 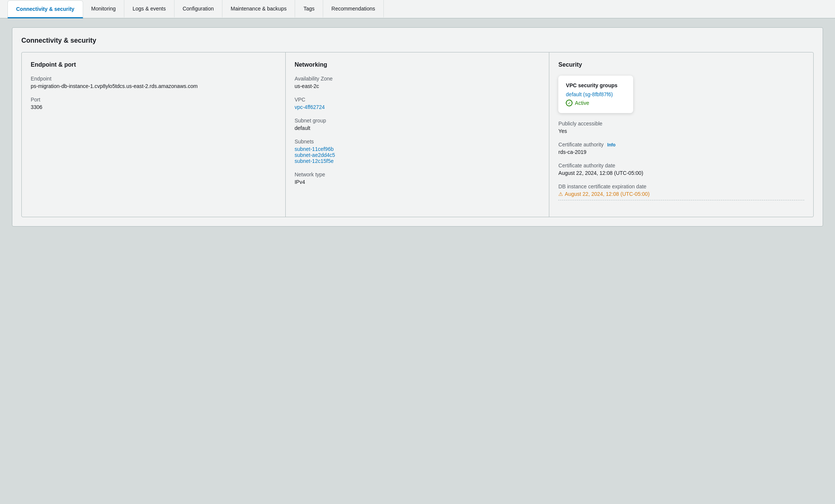 What do you see at coordinates (149, 9) in the screenshot?
I see `tab-logs-events: Logs & events` at bounding box center [149, 9].